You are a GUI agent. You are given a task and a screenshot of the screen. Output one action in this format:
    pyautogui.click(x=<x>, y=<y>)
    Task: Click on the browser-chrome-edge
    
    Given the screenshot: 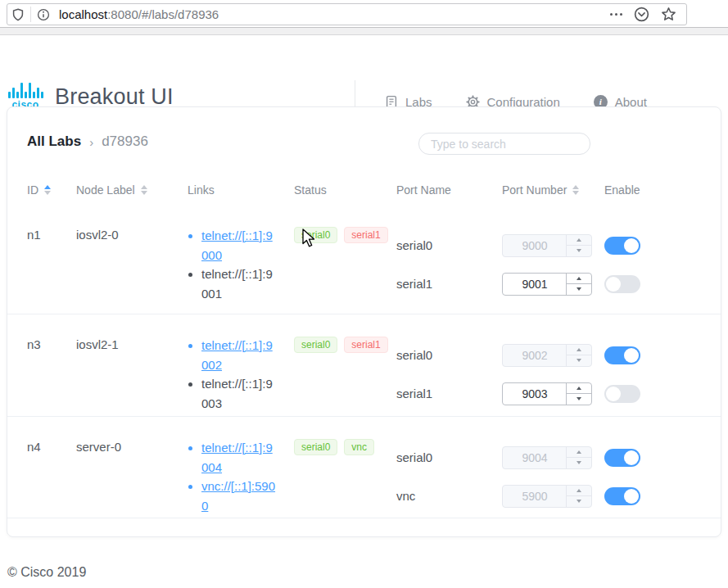 What is the action you would take?
    pyautogui.click(x=364, y=31)
    